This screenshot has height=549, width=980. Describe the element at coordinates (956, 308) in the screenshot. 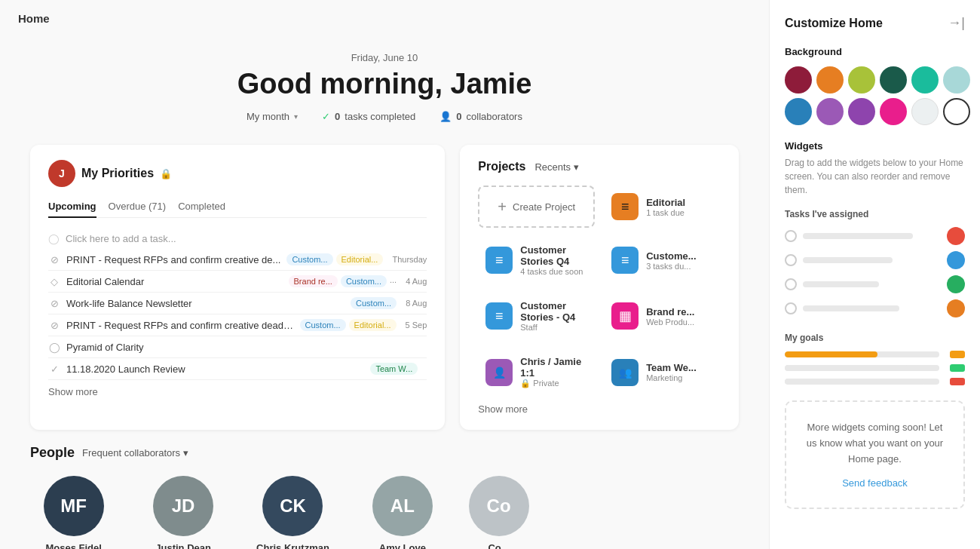

I see `avatar` at that location.